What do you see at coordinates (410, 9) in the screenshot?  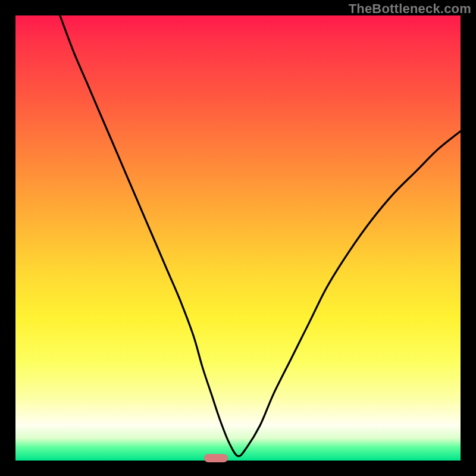 I see `watermark-text: TheBottleneck.com` at bounding box center [410, 9].